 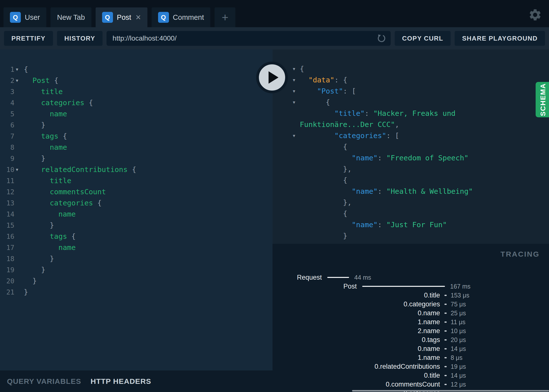 What do you see at coordinates (136, 92) in the screenshot?
I see `query-line: 3 title` at bounding box center [136, 92].